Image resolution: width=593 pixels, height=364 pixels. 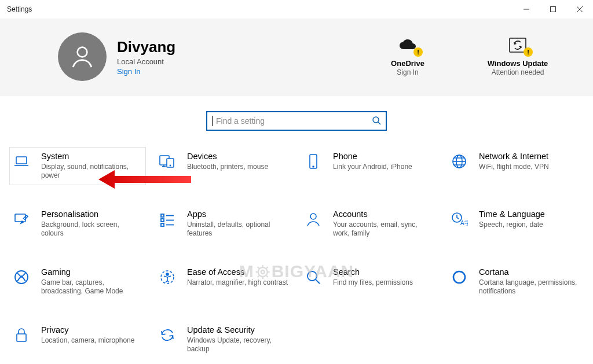 What do you see at coordinates (224, 224) in the screenshot?
I see `tile-apps: Apps Uninstall, defaults, optional featu…` at bounding box center [224, 224].